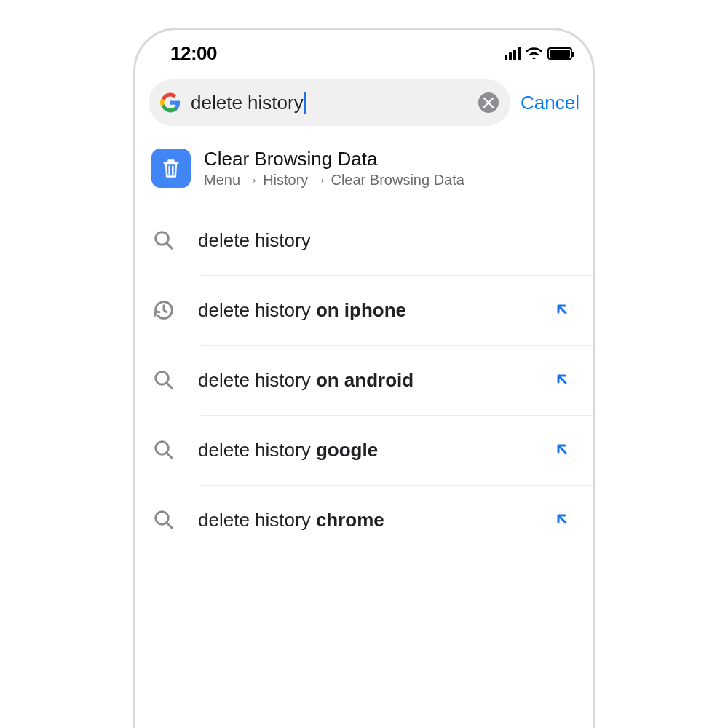  I want to click on battery-icon, so click(560, 54).